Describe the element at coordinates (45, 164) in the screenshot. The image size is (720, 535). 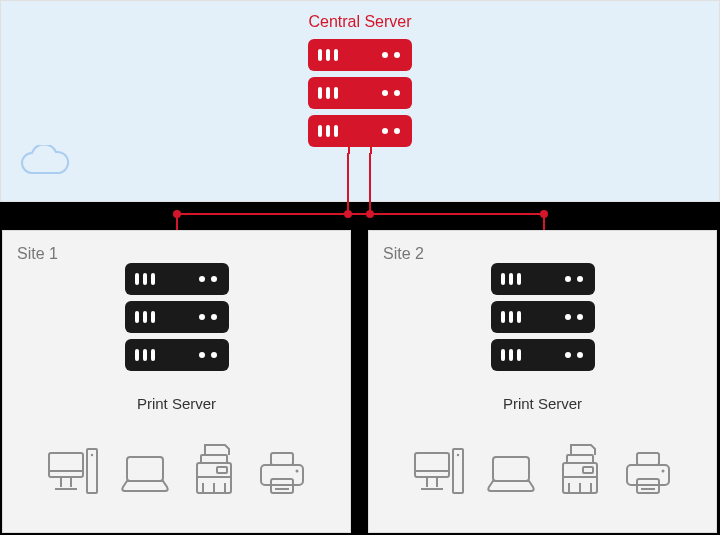
I see `cloud-icon` at that location.